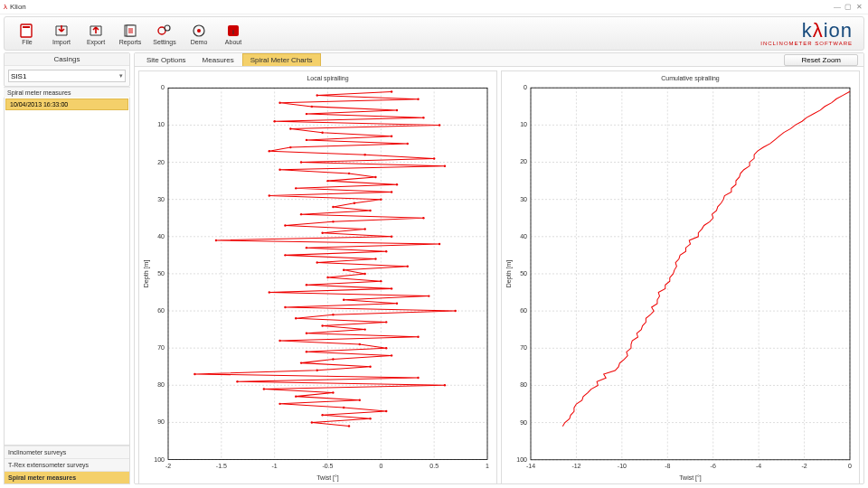 Image resolution: width=868 pixels, height=488 pixels. Describe the element at coordinates (434, 7) in the screenshot. I see `titlebar: λ Klion — ▢ ✕` at that location.